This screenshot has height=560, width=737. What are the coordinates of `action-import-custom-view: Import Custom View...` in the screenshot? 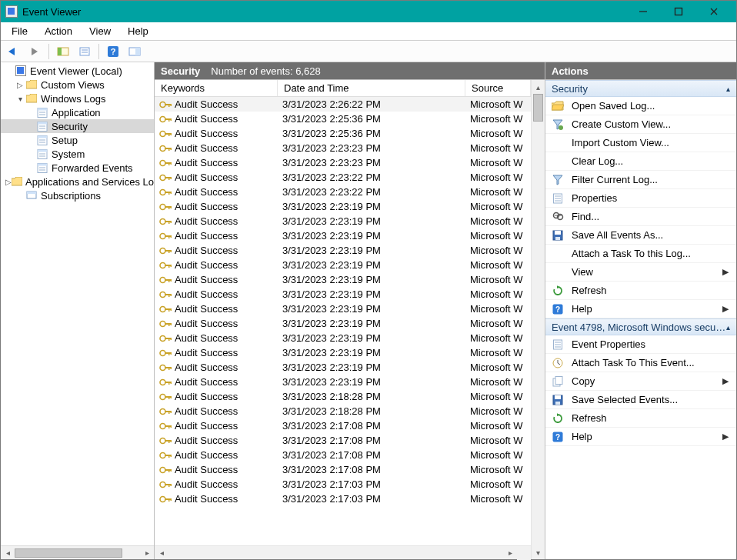 It's located at (641, 143).